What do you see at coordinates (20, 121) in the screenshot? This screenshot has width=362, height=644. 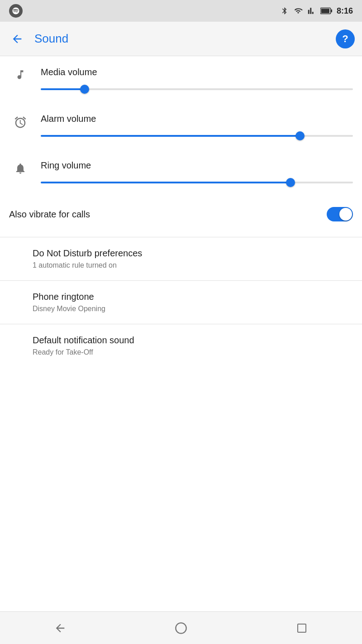 I see `alarm-icon` at bounding box center [20, 121].